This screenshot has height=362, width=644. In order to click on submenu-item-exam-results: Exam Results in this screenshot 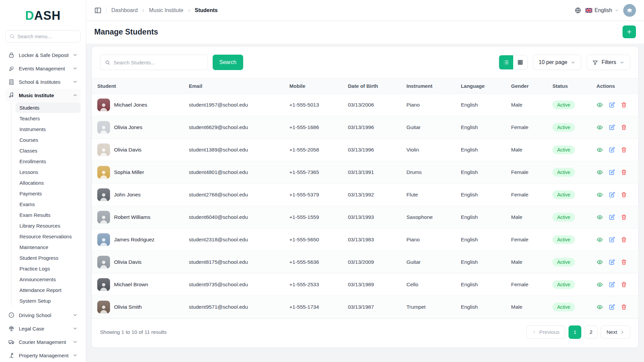, I will do `click(48, 215)`.